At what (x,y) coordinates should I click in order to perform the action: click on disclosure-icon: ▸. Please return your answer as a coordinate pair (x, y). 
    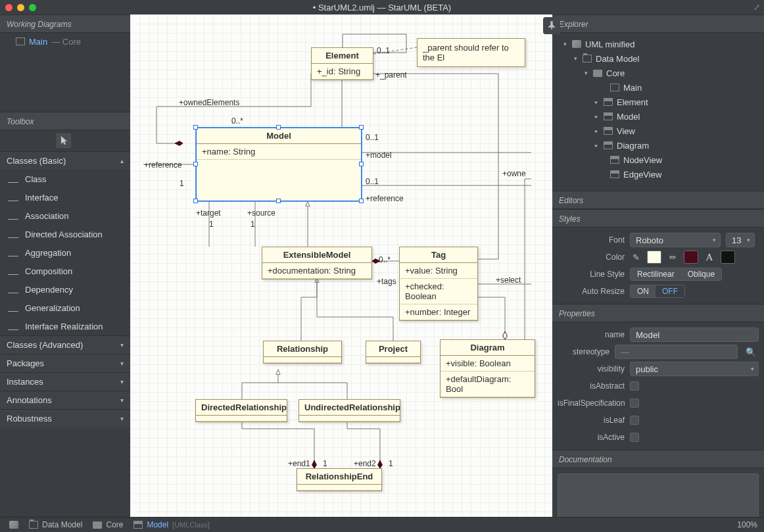
    Looking at the image, I should click on (596, 102).